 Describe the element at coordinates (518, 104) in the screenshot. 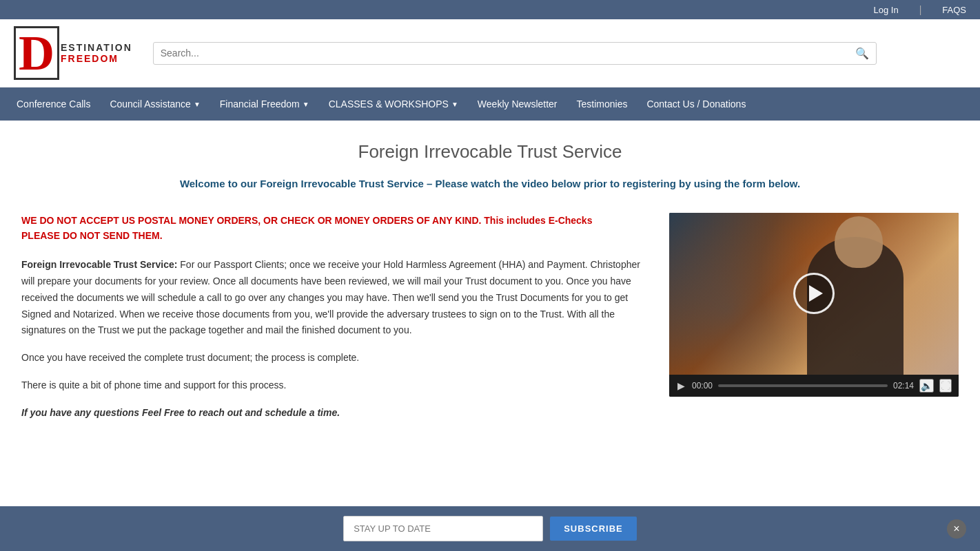

I see `nav-item-weekly-newsletter: Weekly Newsletter` at that location.